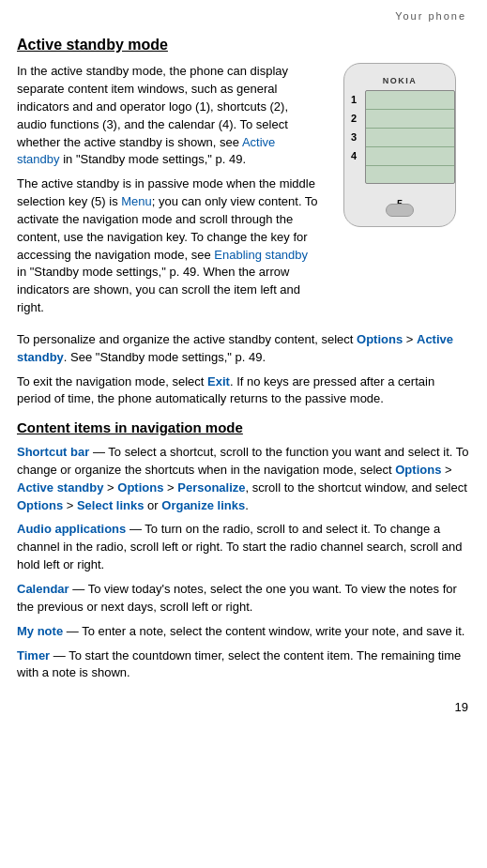 This screenshot has width=487, height=868. Describe the element at coordinates (60, 488) in the screenshot. I see `active-standby-link-3: Active standby` at that location.